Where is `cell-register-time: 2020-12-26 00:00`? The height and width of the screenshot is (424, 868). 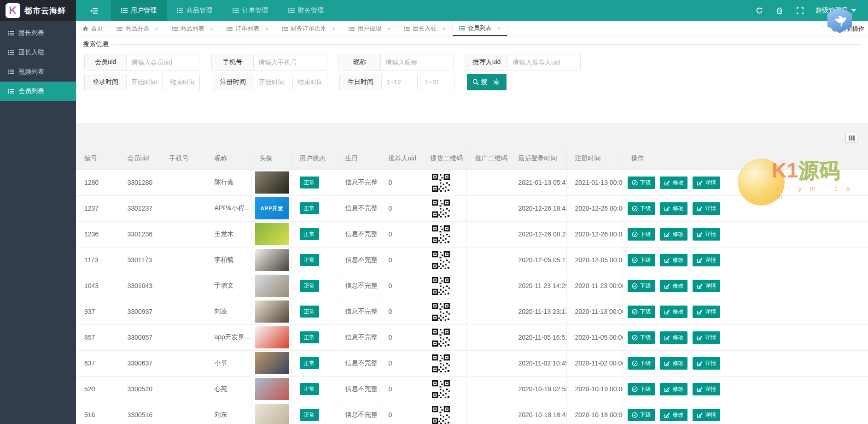
cell-register-time: 2020-12-26 00:00 is located at coordinates (594, 234).